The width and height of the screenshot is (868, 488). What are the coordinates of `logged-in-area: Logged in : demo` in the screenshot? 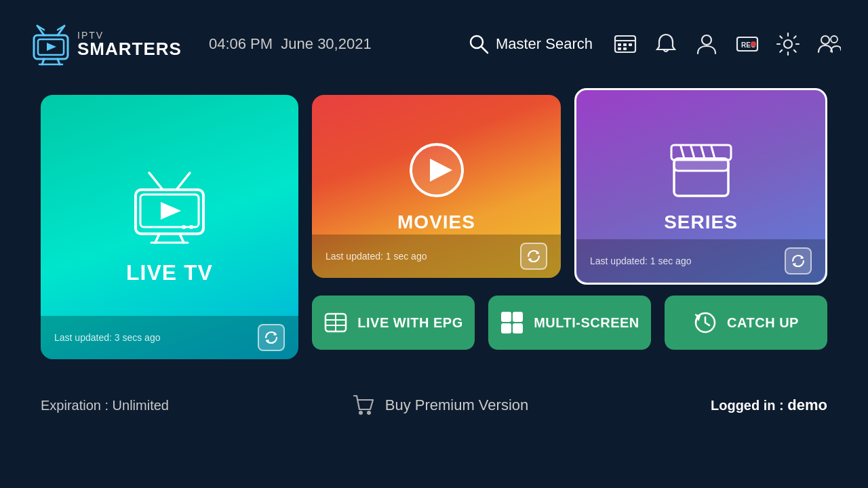 It's located at (769, 405).